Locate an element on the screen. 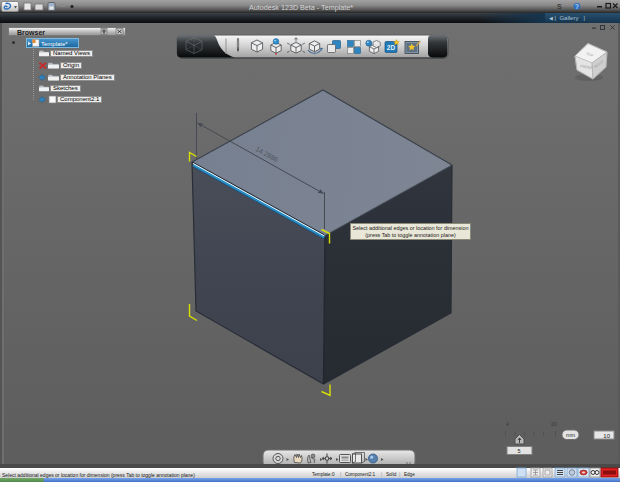 The height and width of the screenshot is (482, 620). svg-text: 20 is located at coordinates (554, 424).